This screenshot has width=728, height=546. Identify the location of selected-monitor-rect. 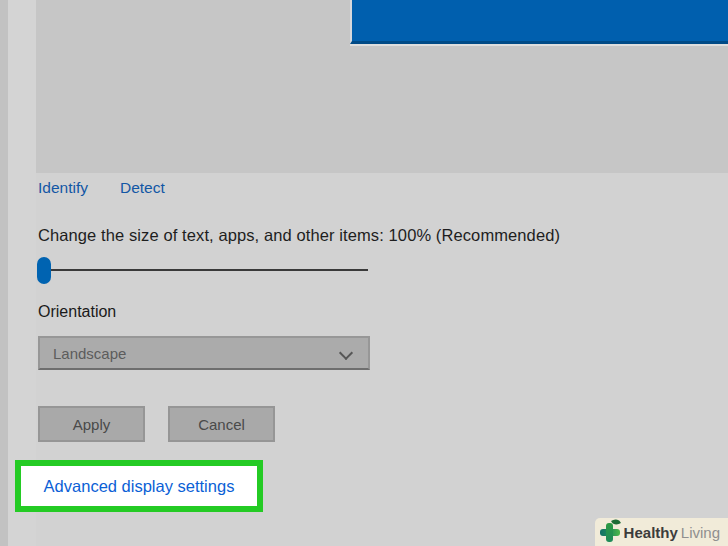
(539, 22).